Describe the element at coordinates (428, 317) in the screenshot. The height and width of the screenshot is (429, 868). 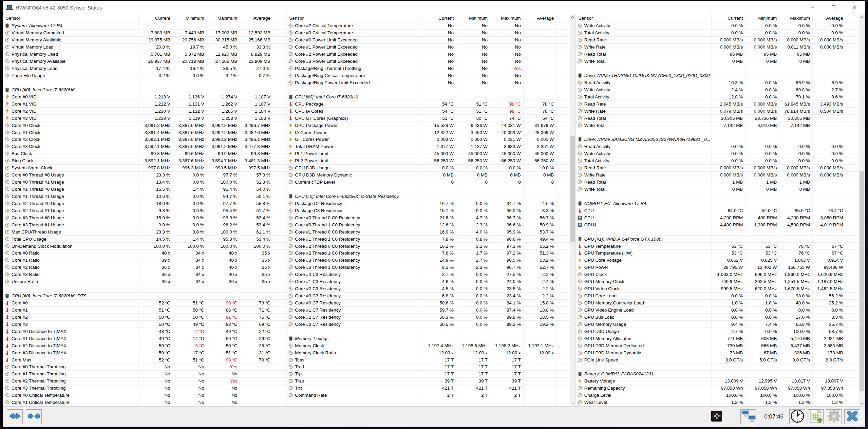
I see `sensor-row: Core #2 C7 Residency56.3 %0.0 %89.8 %18.…` at that location.